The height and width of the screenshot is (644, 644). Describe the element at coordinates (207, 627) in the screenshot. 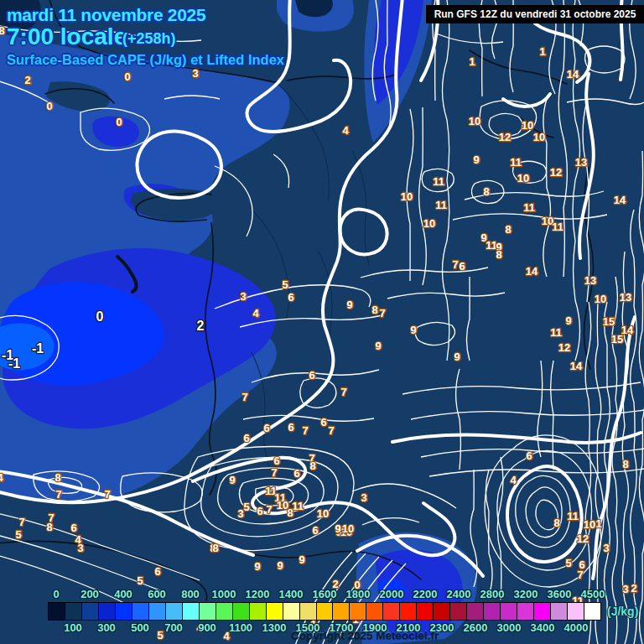

I see `colorbar-tick: 900` at that location.